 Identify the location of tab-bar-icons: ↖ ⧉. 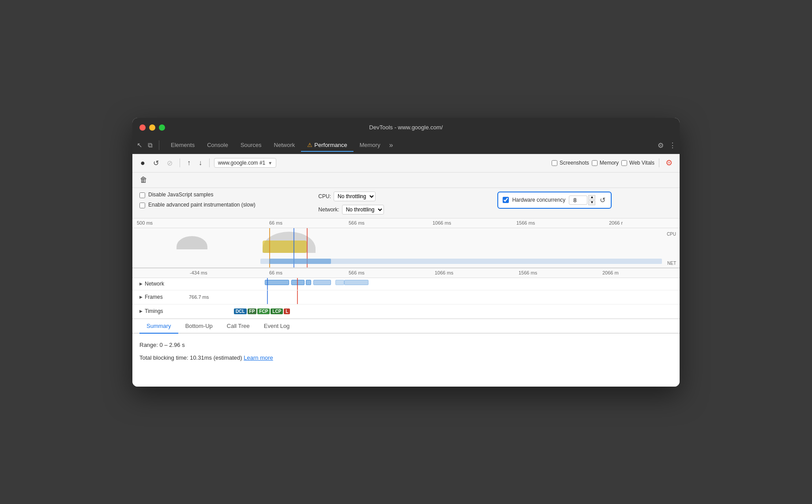
(147, 145).